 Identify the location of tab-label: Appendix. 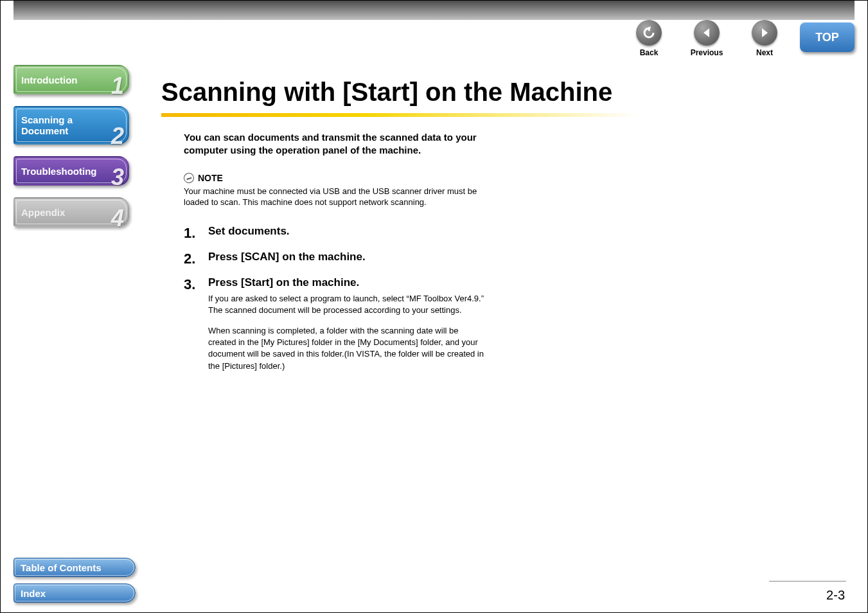
(43, 212).